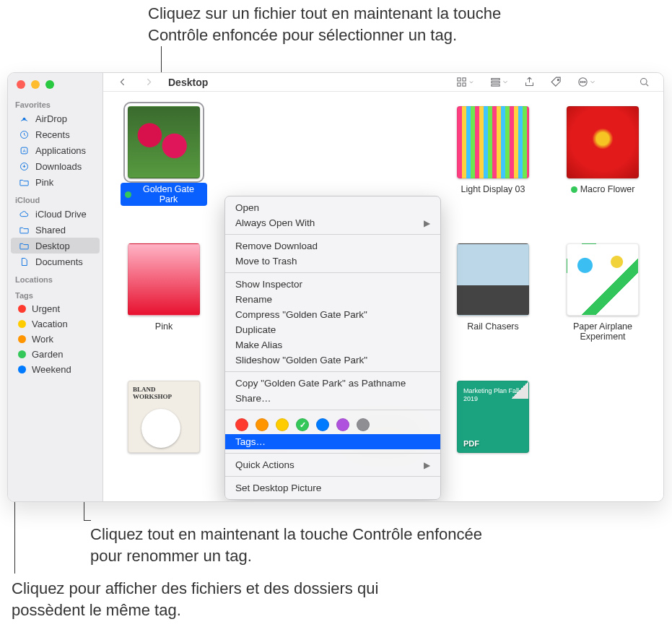 This screenshot has width=672, height=640. Describe the element at coordinates (21, 85) in the screenshot. I see `close-icon` at that location.